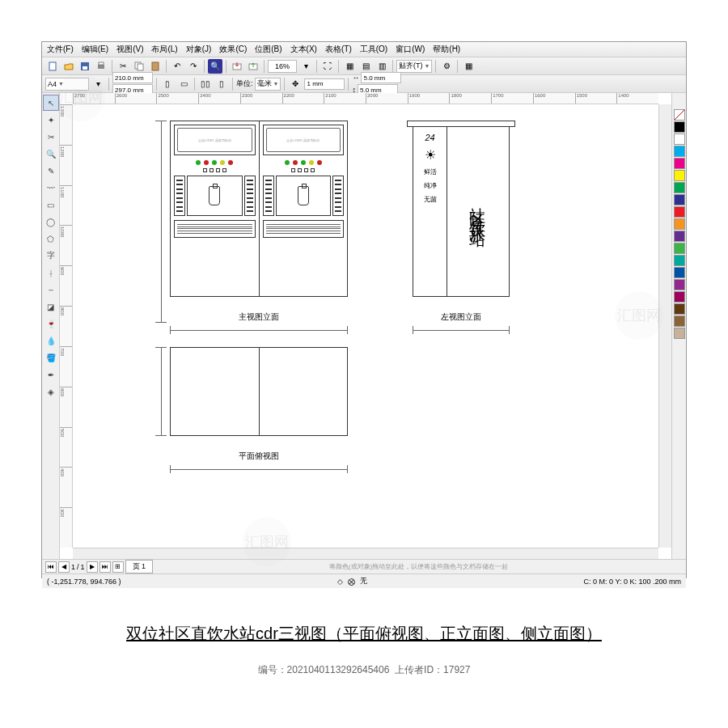 This screenshot has width=728, height=728. What do you see at coordinates (199, 49) in the screenshot?
I see `menu-object: 对象(J)` at bounding box center [199, 49].